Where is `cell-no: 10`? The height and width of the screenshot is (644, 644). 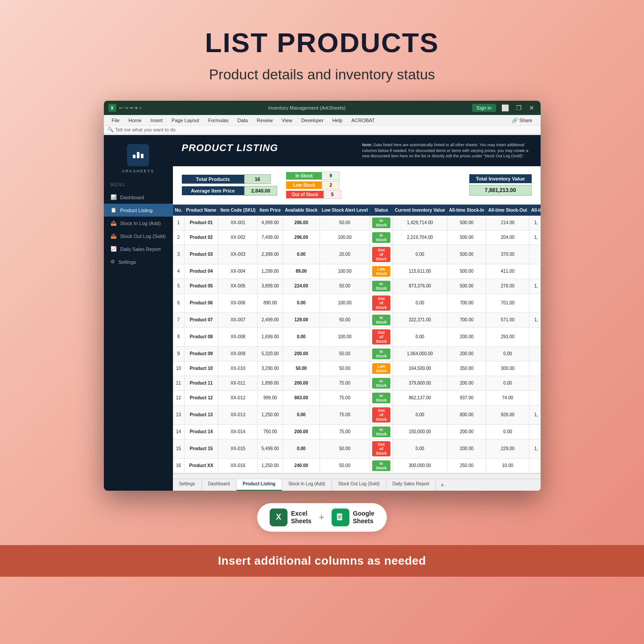 cell-no: 10 is located at coordinates (178, 368).